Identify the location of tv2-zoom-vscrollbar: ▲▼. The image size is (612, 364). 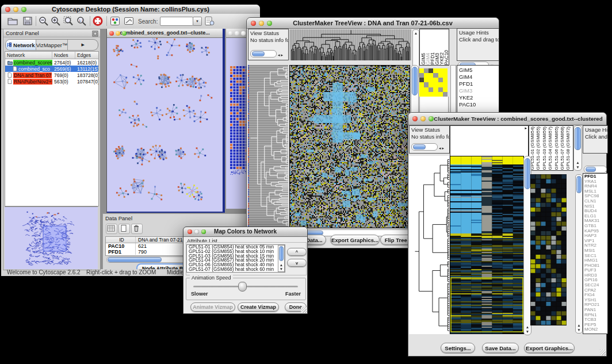
(579, 254).